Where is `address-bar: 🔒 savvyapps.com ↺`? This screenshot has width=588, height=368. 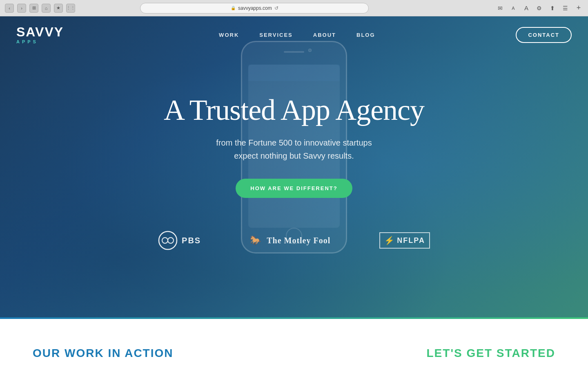
address-bar: 🔒 savvyapps.com ↺ is located at coordinates (254, 8).